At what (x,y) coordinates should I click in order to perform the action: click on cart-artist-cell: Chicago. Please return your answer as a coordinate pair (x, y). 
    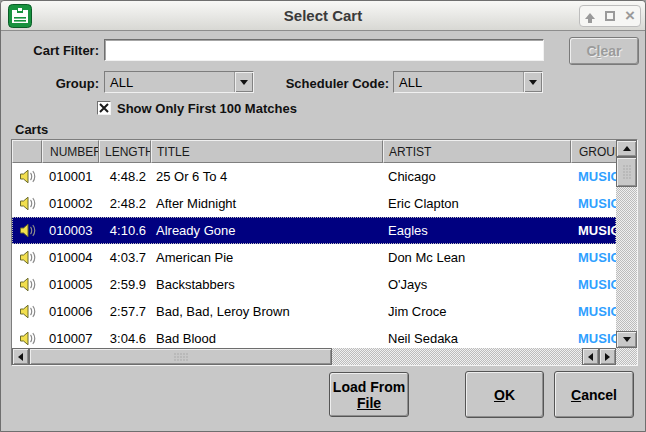
    Looking at the image, I should click on (477, 176).